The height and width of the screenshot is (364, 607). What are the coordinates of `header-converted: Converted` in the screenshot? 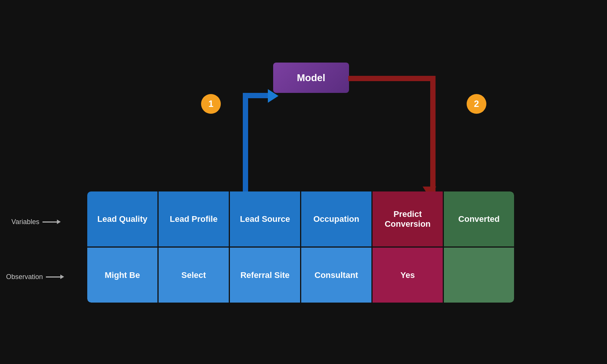 It's located at (479, 219).